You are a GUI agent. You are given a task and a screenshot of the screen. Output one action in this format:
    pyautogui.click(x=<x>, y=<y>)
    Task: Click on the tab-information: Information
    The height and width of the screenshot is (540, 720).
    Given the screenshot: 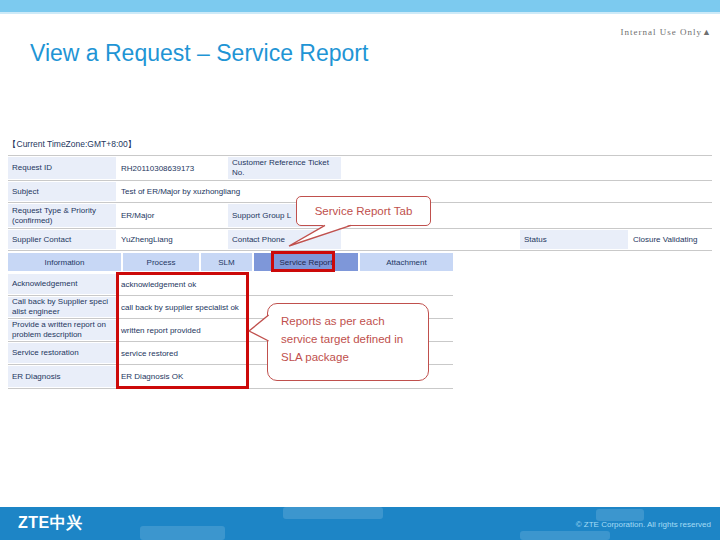 What is the action you would take?
    pyautogui.click(x=64, y=262)
    